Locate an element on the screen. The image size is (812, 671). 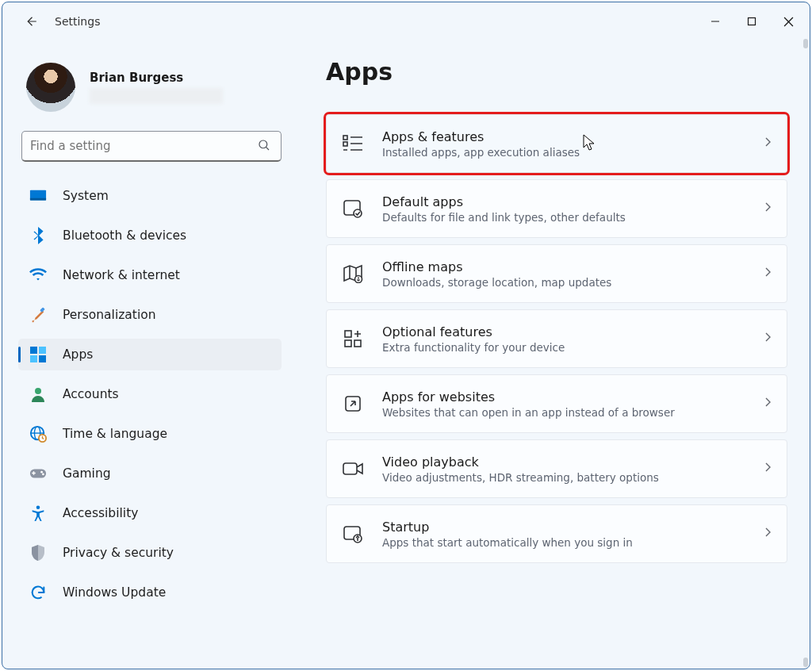
app-title: Settings is located at coordinates (78, 21).